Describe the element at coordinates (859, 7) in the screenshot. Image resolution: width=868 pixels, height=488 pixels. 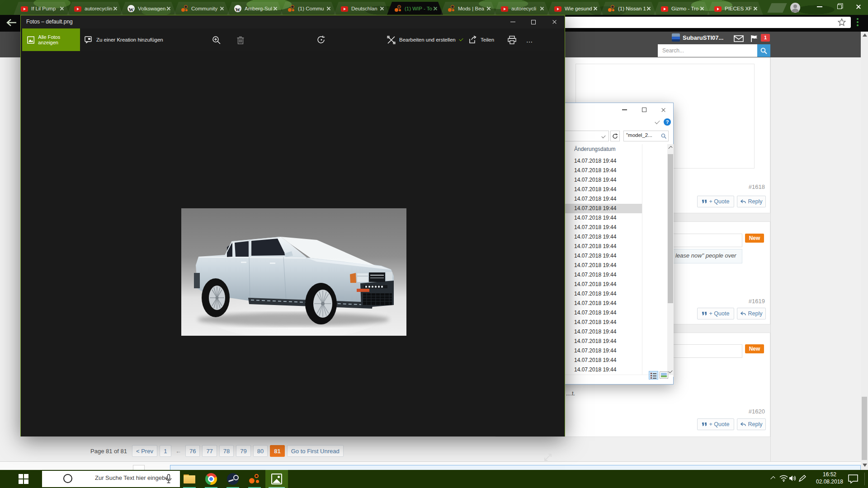
I see `browser-close-button` at that location.